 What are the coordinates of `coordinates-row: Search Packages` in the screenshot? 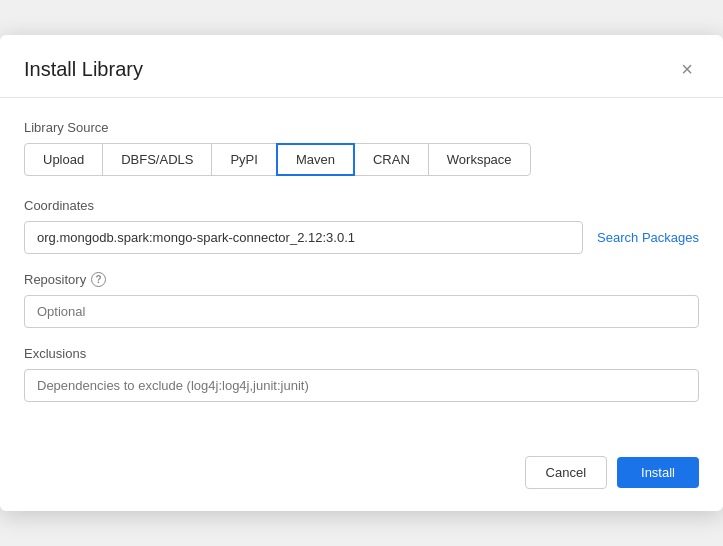 It's located at (362, 238).